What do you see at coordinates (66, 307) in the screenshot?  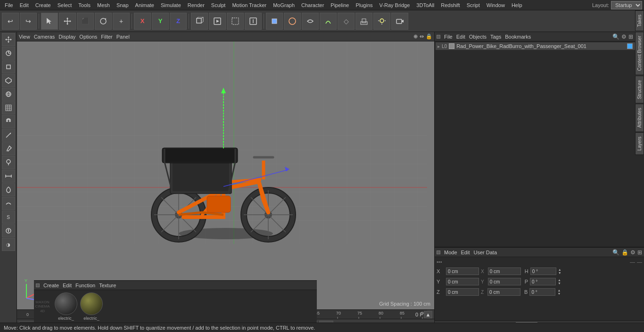 I see `material-item-1: electric_` at bounding box center [66, 307].